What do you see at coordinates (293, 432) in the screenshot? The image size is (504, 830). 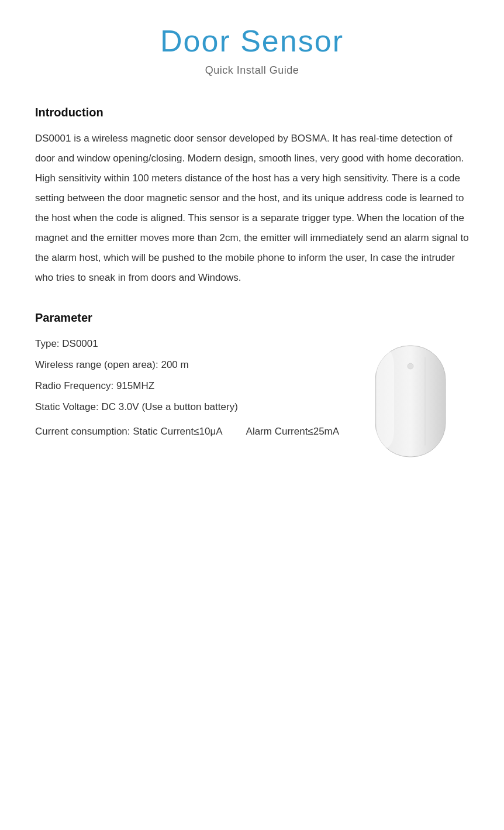 I see `param-current-alarm: Alarm Current≤25mA` at bounding box center [293, 432].